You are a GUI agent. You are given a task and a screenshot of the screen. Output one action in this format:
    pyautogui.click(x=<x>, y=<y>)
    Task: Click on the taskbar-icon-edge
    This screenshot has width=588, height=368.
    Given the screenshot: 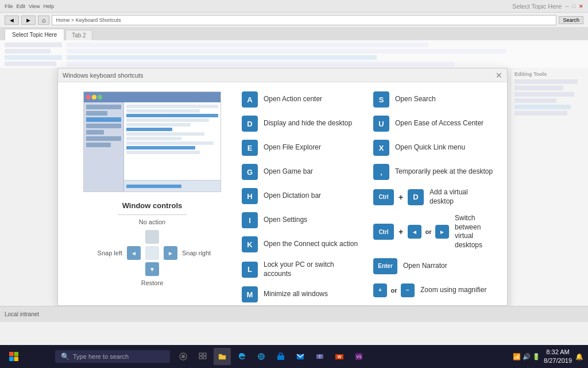 What is the action you would take?
    pyautogui.click(x=242, y=356)
    